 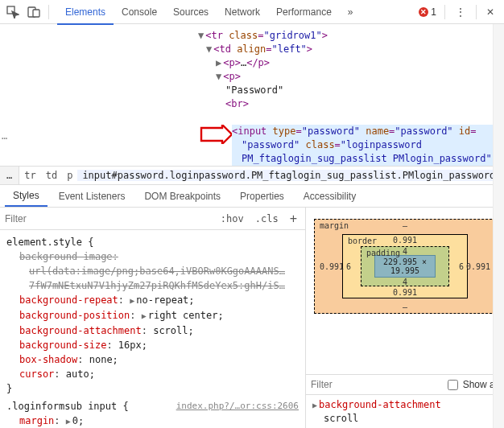 What do you see at coordinates (153, 406) in the screenshot?
I see `selector-loginformsub: .loginformsub input {index.php?/…or:css:…` at bounding box center [153, 406].